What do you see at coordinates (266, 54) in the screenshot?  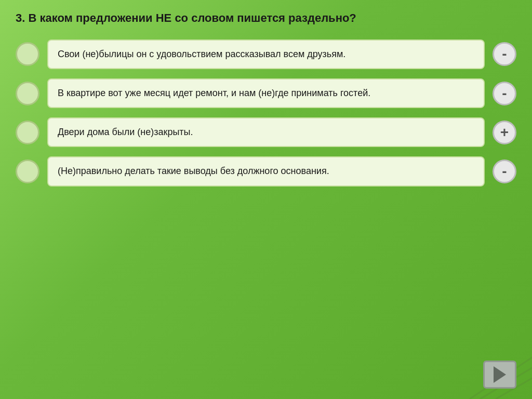 I see `answer-box-1: Свои (не)былицы он с удовольствием расск…` at bounding box center [266, 54].